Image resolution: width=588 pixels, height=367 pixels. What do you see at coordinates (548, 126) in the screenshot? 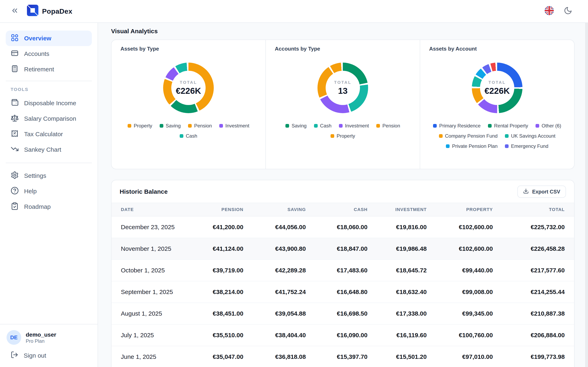
I see `legend-item: Other (6)` at bounding box center [548, 126].